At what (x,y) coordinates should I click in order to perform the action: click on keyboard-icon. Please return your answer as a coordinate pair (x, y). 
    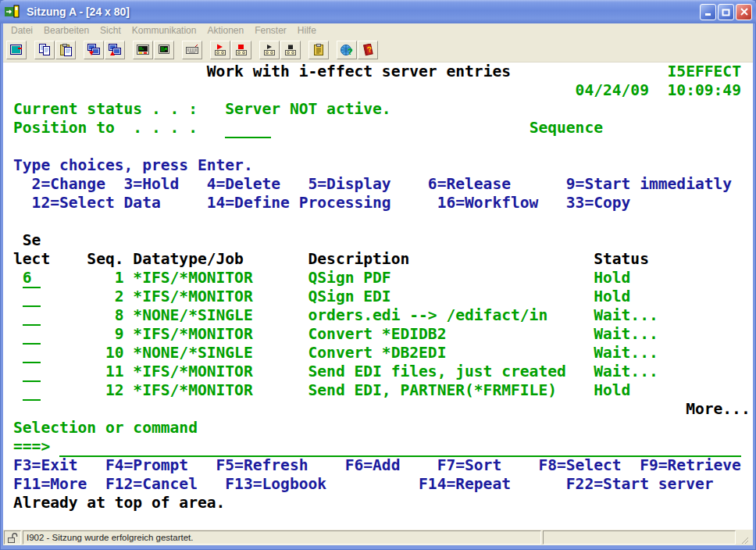
    Looking at the image, I should click on (192, 50).